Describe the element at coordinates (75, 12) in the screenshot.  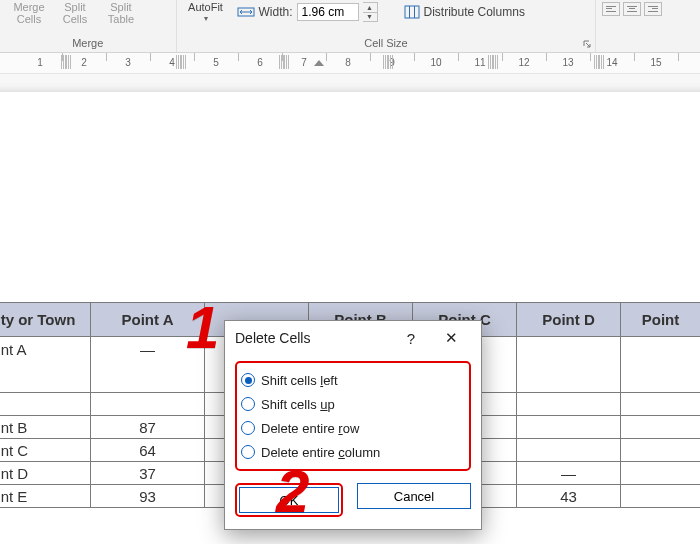
I see `split-cells-button: Split Cells` at that location.